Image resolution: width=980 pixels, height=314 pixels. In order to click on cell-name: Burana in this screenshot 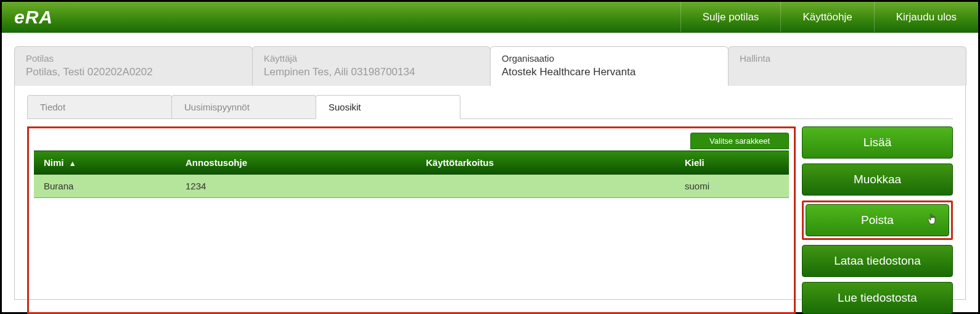, I will do `click(105, 186)`.